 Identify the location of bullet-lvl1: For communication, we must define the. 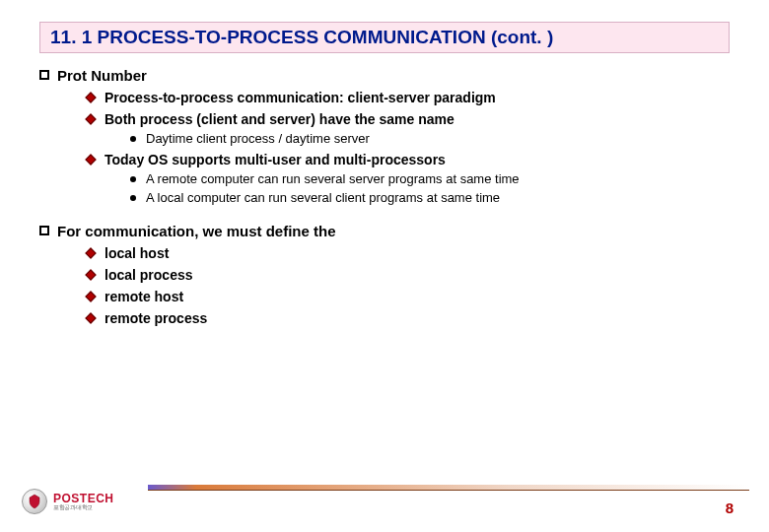
(384, 231).